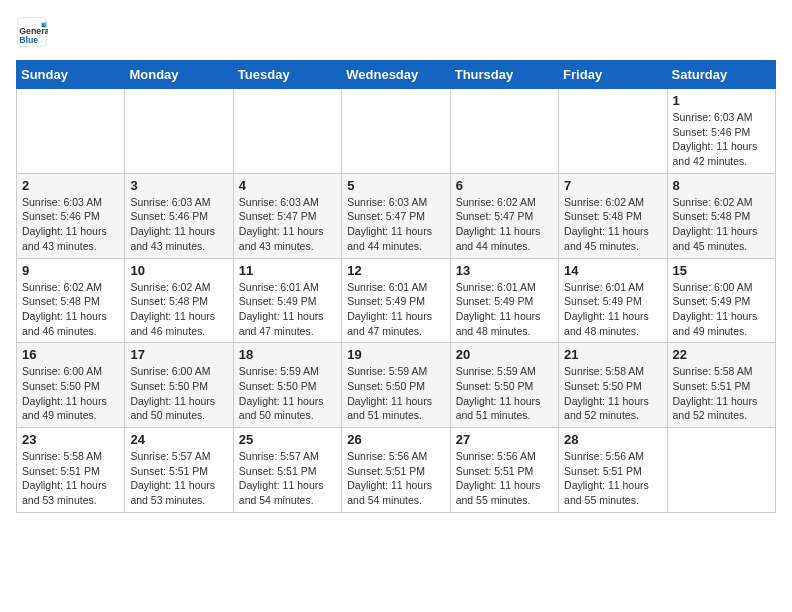 The image size is (792, 612). I want to click on calendar-day-cell: 28Sunrise: 5:56 AM Sunset: 5:51 PM Dayli…, so click(613, 470).